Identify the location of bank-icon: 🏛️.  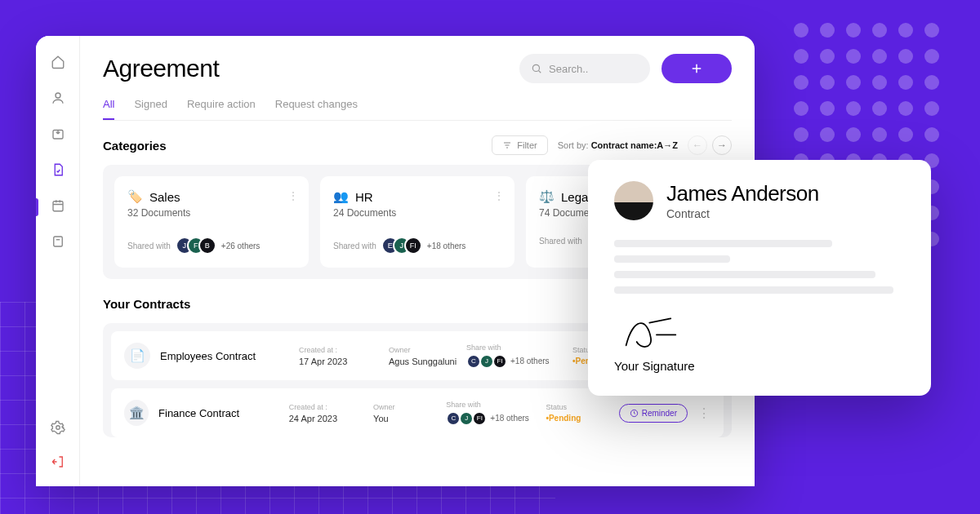
(136, 413).